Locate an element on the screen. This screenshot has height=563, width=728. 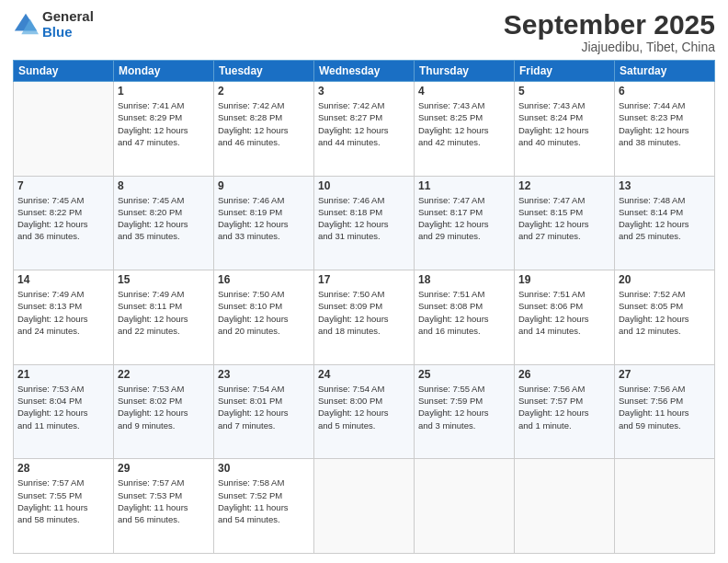
calendar-cell: 11Sunrise: 7:47 AM Sunset: 8:17 PM Dayli… is located at coordinates (465, 223).